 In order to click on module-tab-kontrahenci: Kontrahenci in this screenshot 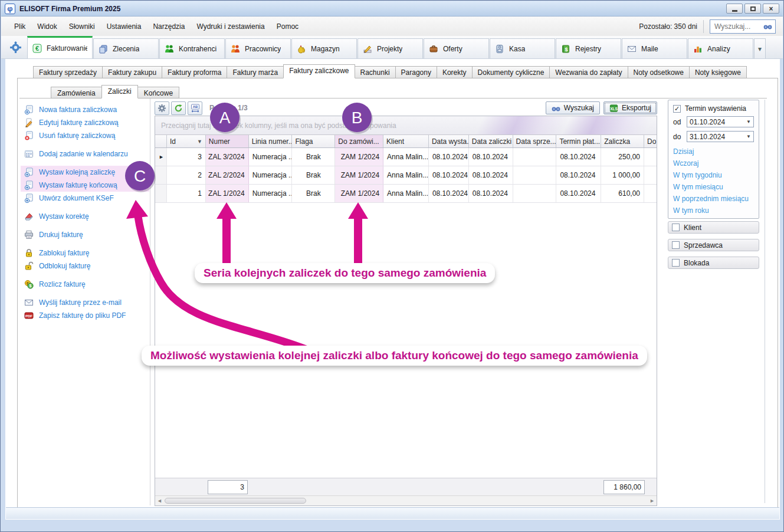, I will do `click(192, 48)`.